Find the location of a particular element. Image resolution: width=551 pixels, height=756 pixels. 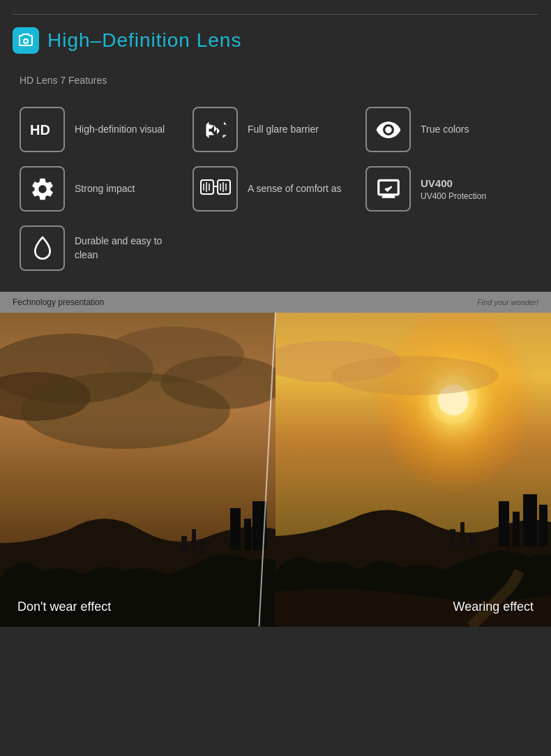

header: High–Definition Lens is located at coordinates (276, 40).